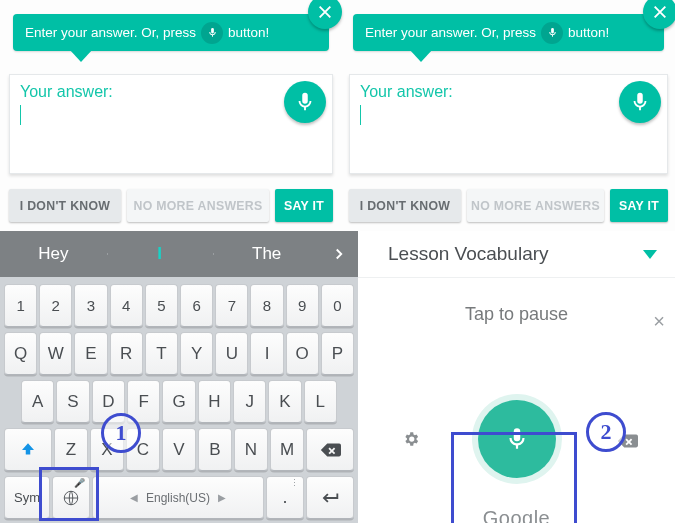 This screenshot has height=523, width=675. What do you see at coordinates (56, 354) in the screenshot?
I see `key-W: W` at bounding box center [56, 354].